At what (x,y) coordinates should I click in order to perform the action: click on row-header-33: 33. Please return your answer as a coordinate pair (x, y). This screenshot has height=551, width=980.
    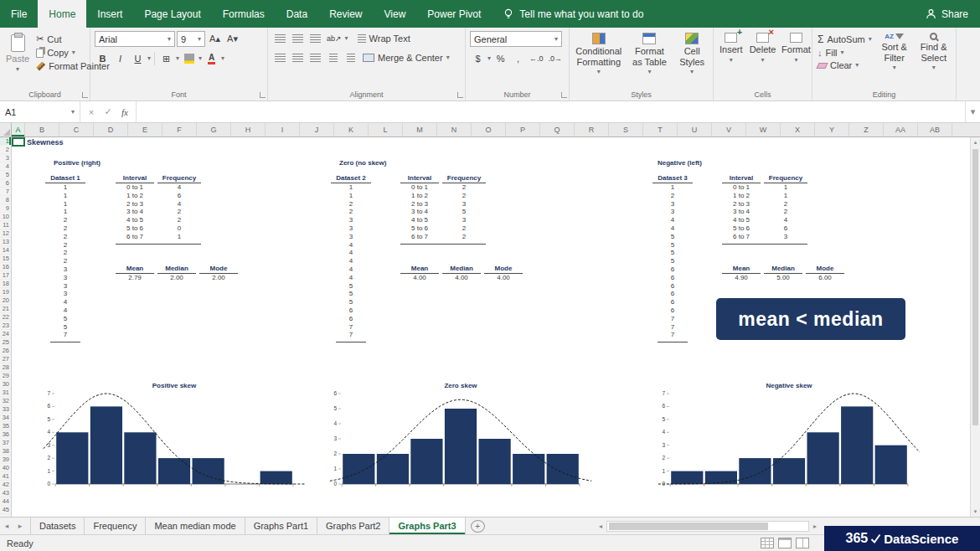
    Looking at the image, I should click on (5, 409).